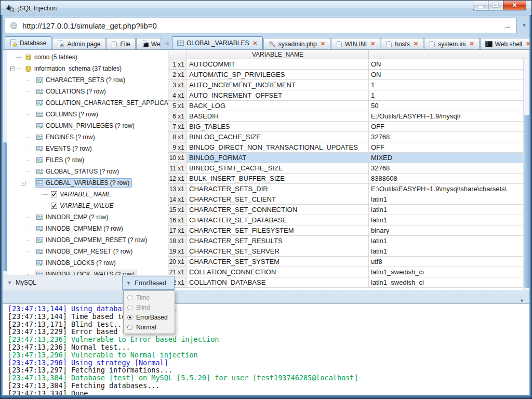  I want to click on url-input: http://127.0.0.1/simulate_get.php?lib=0 …, so click(261, 25).